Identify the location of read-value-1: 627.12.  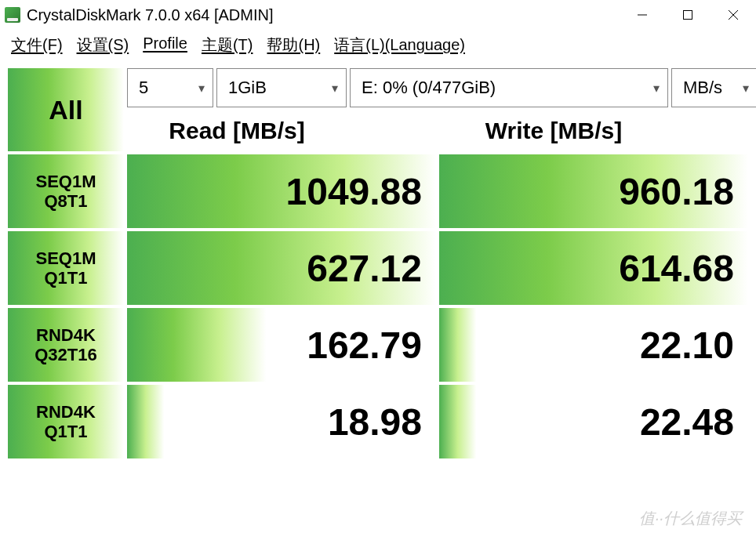
(282, 268).